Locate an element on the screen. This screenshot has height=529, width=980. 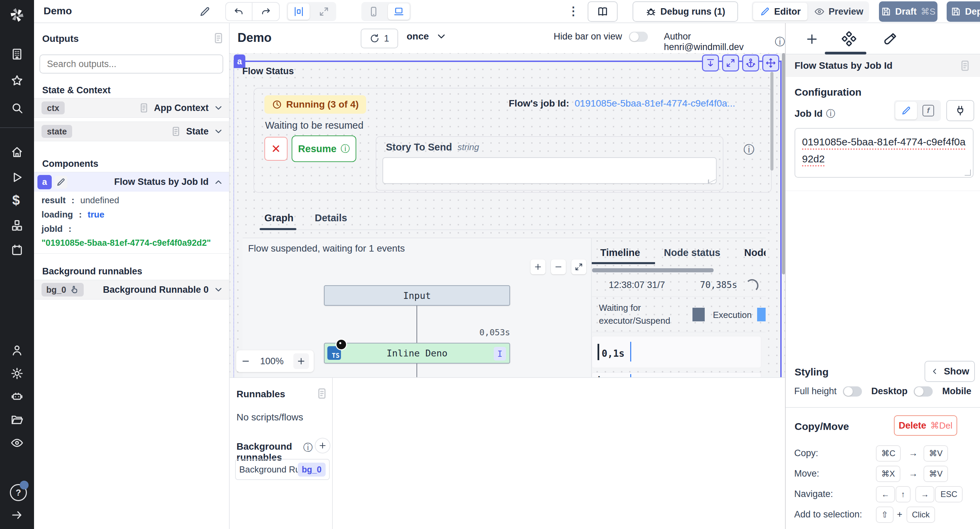
tab-node-status: Node status is located at coordinates (692, 253).